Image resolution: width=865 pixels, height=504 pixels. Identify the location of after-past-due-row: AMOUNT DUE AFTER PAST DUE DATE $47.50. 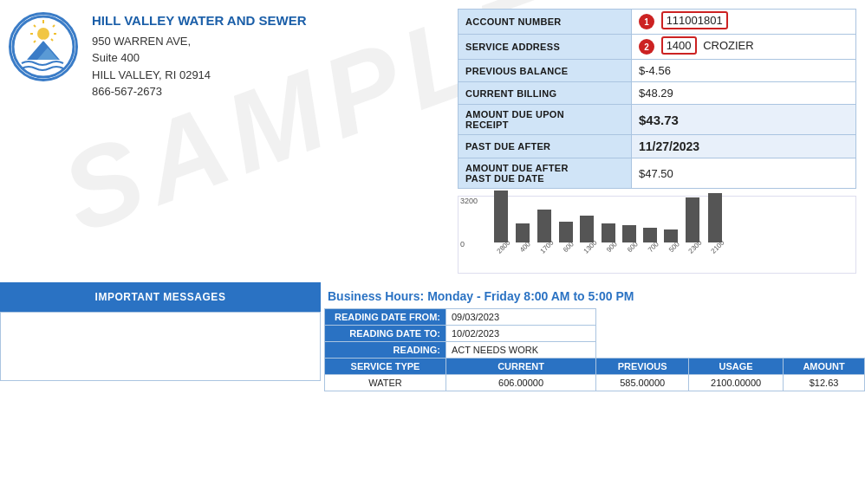
(657, 173).